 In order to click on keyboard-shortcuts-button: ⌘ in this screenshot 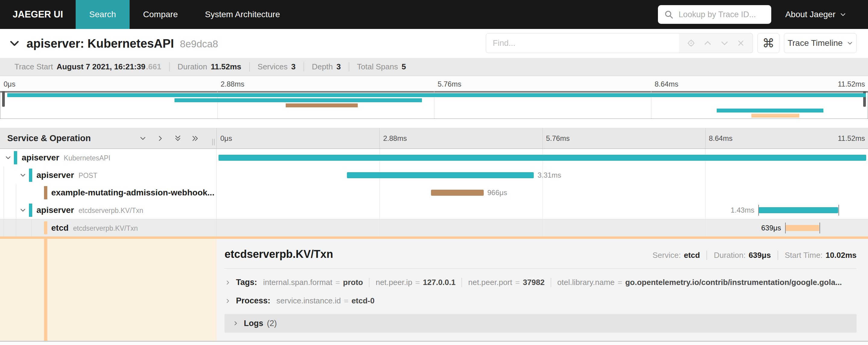, I will do `click(768, 43)`.